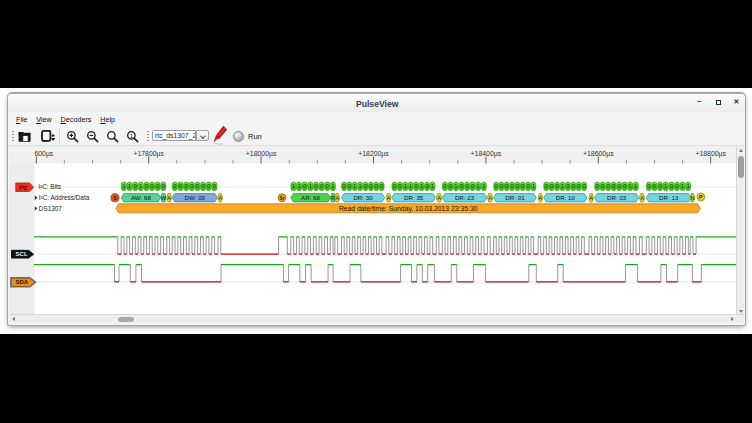 This screenshot has width=752, height=423. Describe the element at coordinates (22, 254) in the screenshot. I see `svg-text: SCL` at that location.